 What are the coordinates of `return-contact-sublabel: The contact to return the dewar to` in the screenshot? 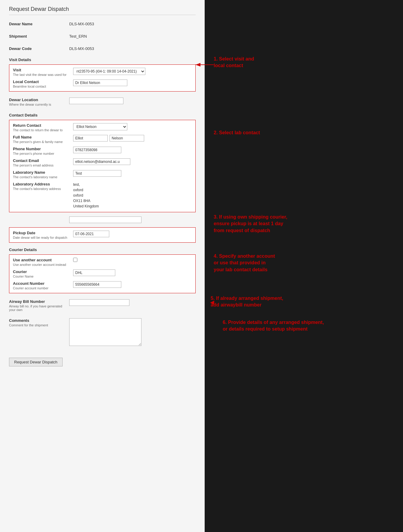 It's located at (43, 130).